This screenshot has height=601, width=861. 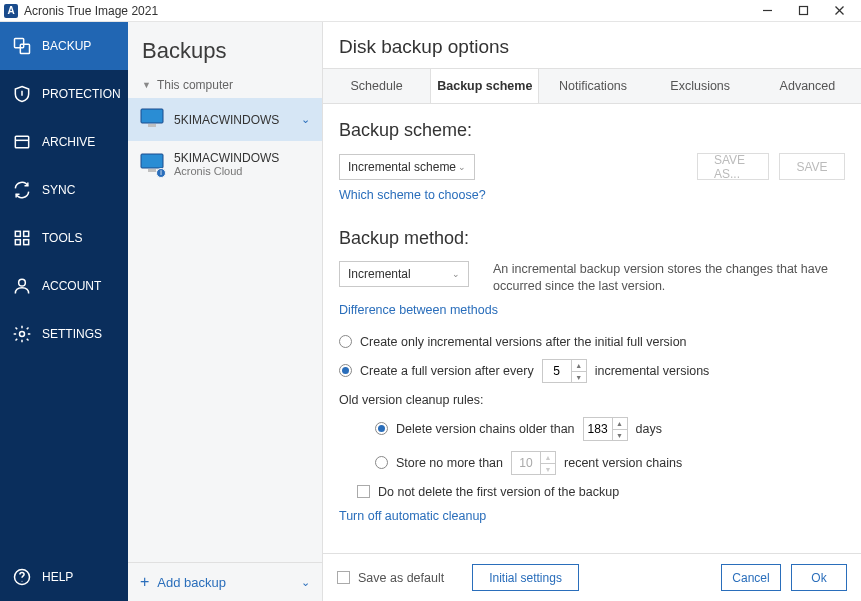 I want to click on scheme-heading: Backup scheme:, so click(x=592, y=130).